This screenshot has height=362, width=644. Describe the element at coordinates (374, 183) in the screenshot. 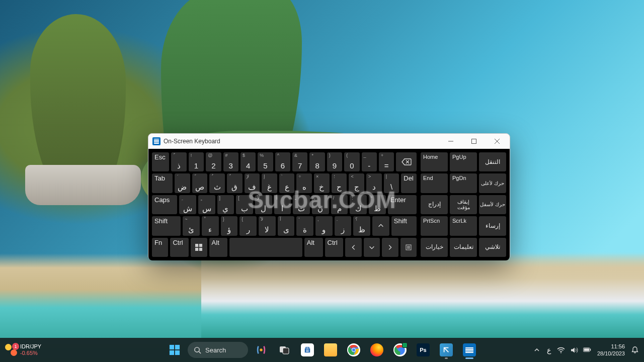

I see `key-r2-11: >د` at that location.